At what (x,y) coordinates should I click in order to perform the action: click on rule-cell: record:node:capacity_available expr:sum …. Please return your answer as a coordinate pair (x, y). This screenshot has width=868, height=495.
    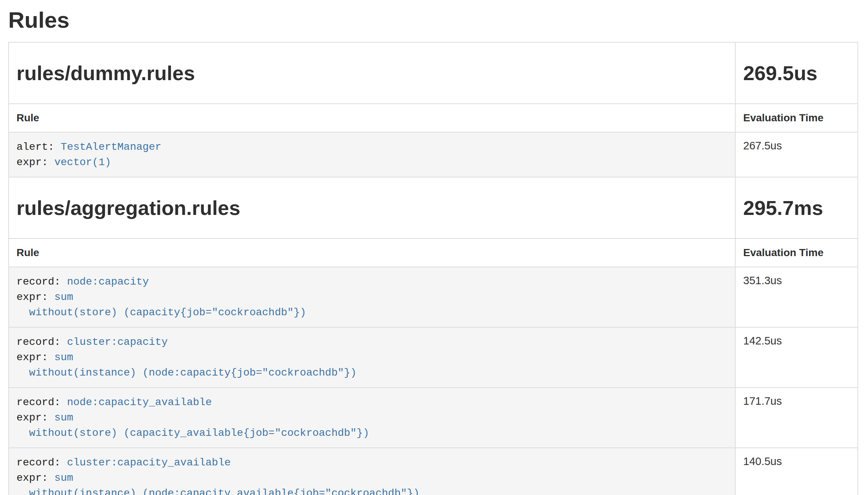
    Looking at the image, I should click on (372, 418).